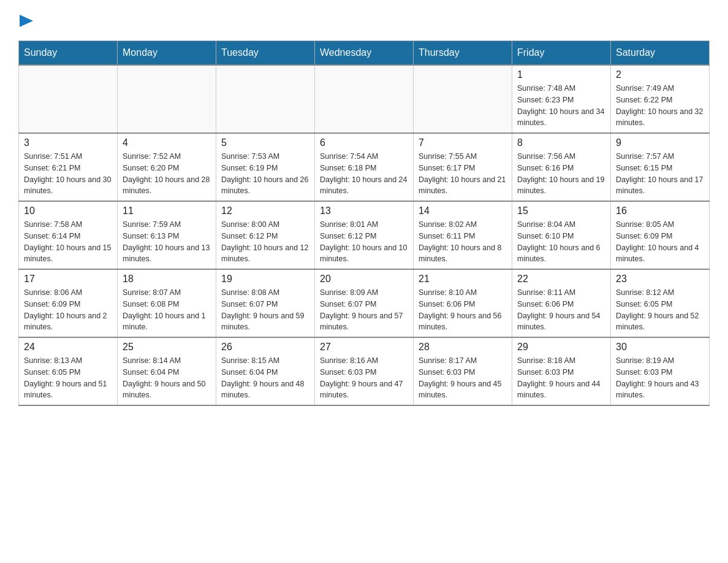 This screenshot has width=728, height=563. I want to click on day-sun-info: Sunrise: 7:51 AMSunset: 6:21 PMDaylight:…, so click(68, 174).